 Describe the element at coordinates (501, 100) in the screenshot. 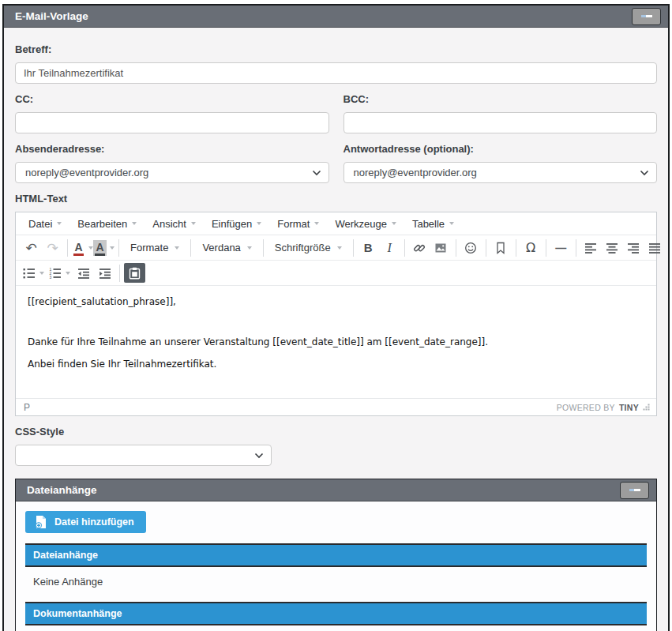

I see `bcc-label: BCC:` at that location.